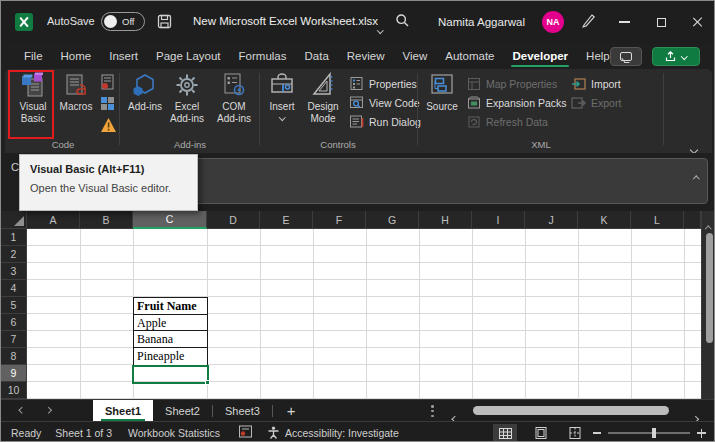 This screenshot has height=442, width=715. I want to click on sheet-tab-sheet1: Sheet1, so click(123, 411).